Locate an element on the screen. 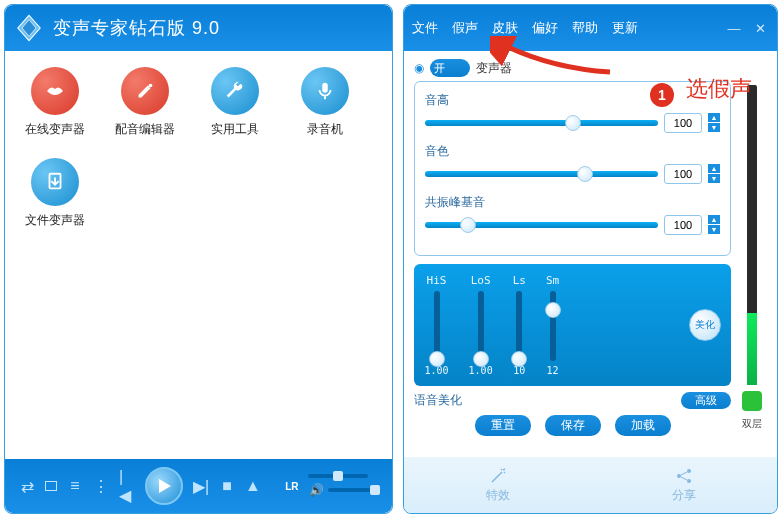 Image resolution: width=782 pixels, height=518 pixels. formant-slider is located at coordinates (542, 225).